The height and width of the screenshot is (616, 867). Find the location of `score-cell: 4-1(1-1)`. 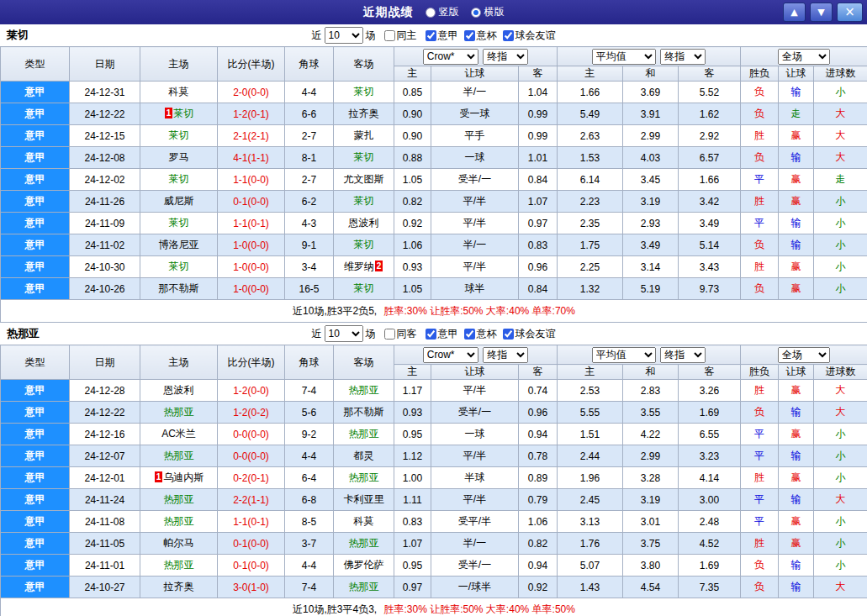

score-cell: 4-1(1-1) is located at coordinates (251, 158).